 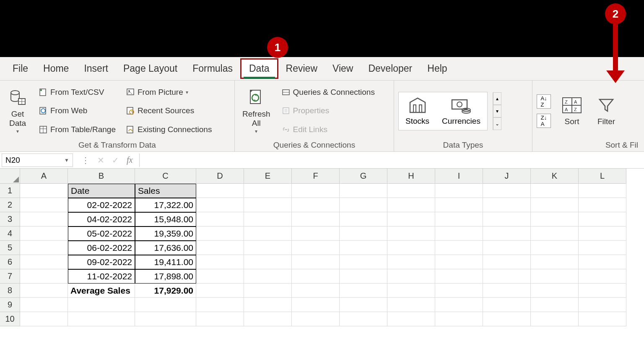 What do you see at coordinates (101, 205) in the screenshot?
I see `cell-B2: 02-02-2022` at bounding box center [101, 205].